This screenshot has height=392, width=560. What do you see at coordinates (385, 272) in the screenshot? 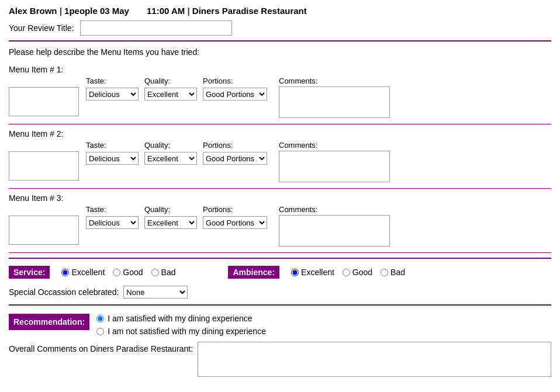
I see `ambience-bad-radio` at bounding box center [385, 272].